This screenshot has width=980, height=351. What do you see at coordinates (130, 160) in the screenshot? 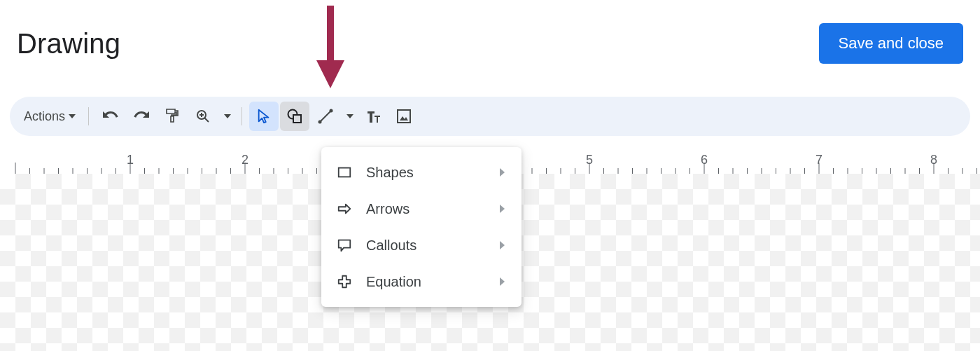
I see `svg-text: 1` at bounding box center [130, 160].